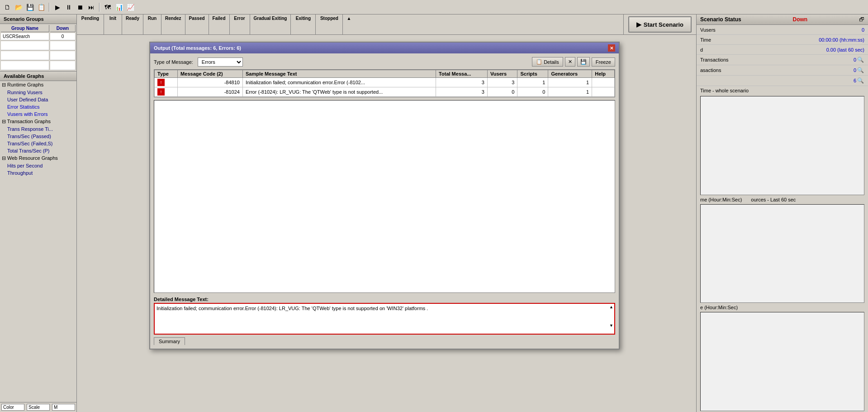 The width and height of the screenshot is (868, 412). I want to click on group-name-header: Group Name, so click(25, 29).